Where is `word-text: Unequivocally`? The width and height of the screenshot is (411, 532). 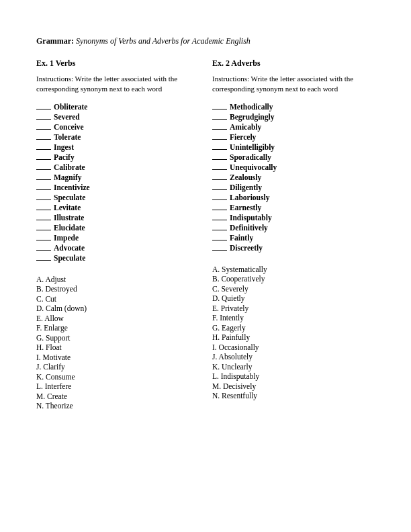 word-text: Unequivocally is located at coordinates (253, 167).